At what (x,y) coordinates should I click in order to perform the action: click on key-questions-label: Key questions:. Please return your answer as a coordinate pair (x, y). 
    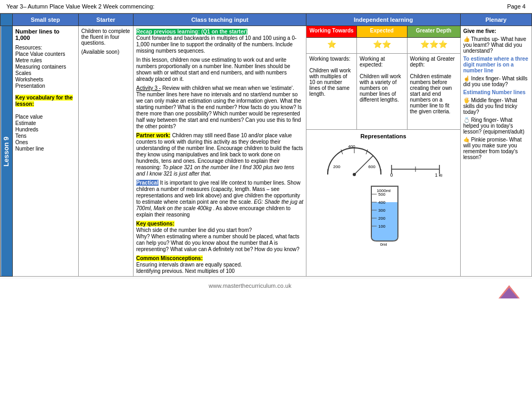
    Looking at the image, I should click on (155, 223).